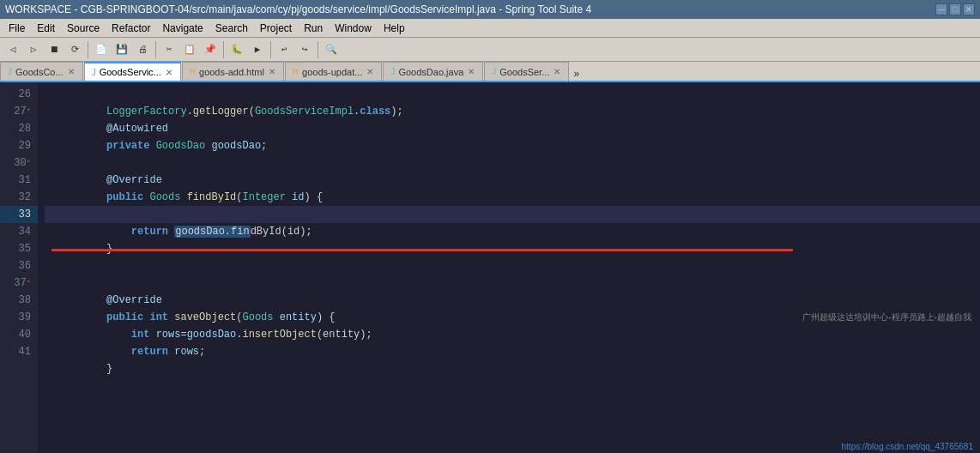 The width and height of the screenshot is (980, 453). Describe the element at coordinates (257, 50) in the screenshot. I see `toolbar-btn-run: ▶` at that location.